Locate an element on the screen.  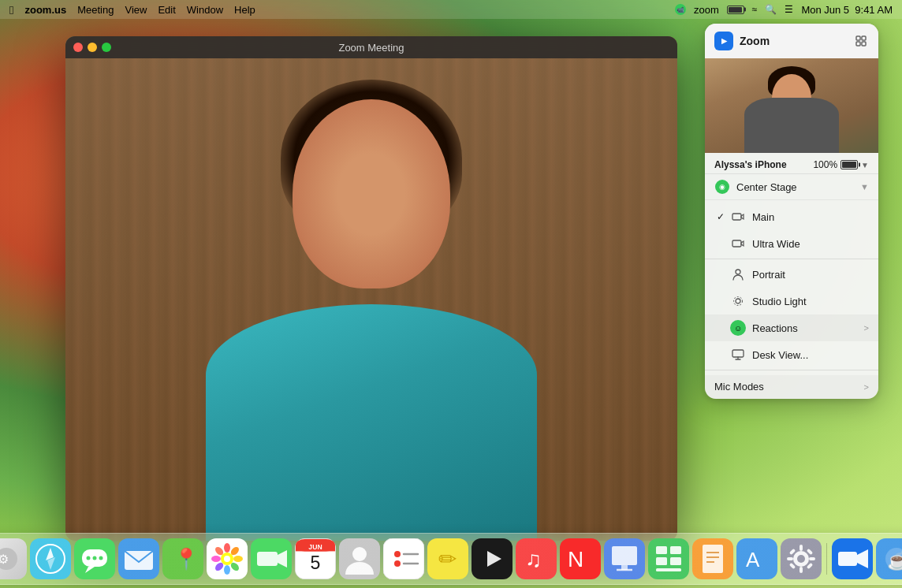
menu-item-desk-view: ✓ Desk View... is located at coordinates (792, 355).